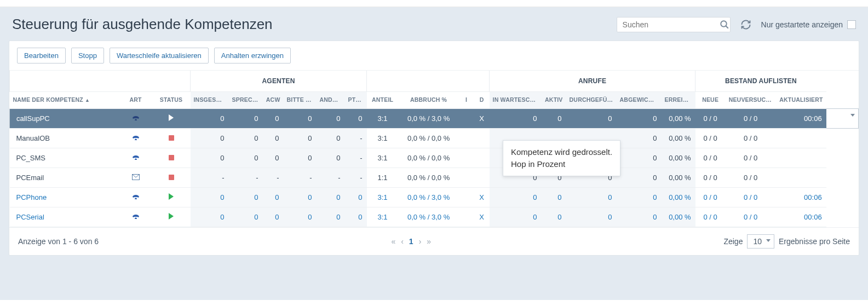 The height and width of the screenshot is (306, 868). I want to click on col-wait: BITTE WARTEN!, so click(300, 101).